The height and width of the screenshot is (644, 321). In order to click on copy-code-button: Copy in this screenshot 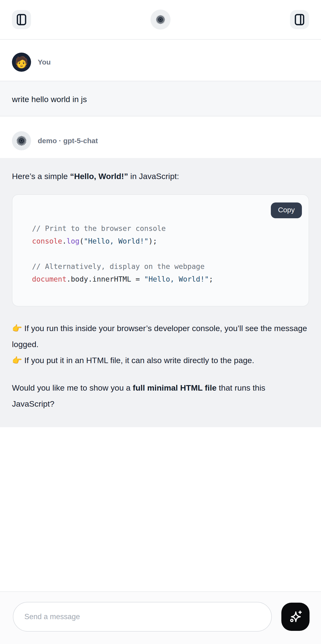, I will do `click(286, 210)`.